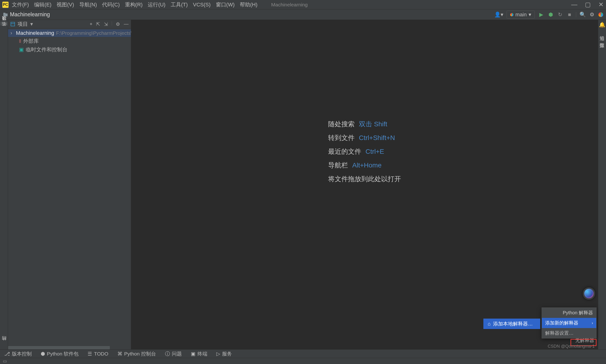  What do you see at coordinates (365, 152) in the screenshot?
I see `empty-editor-hints: 随处搜索双击 Shift 转到文件Ctrl+Shift+N 最近的文件Ctrl+…` at bounding box center [365, 152].